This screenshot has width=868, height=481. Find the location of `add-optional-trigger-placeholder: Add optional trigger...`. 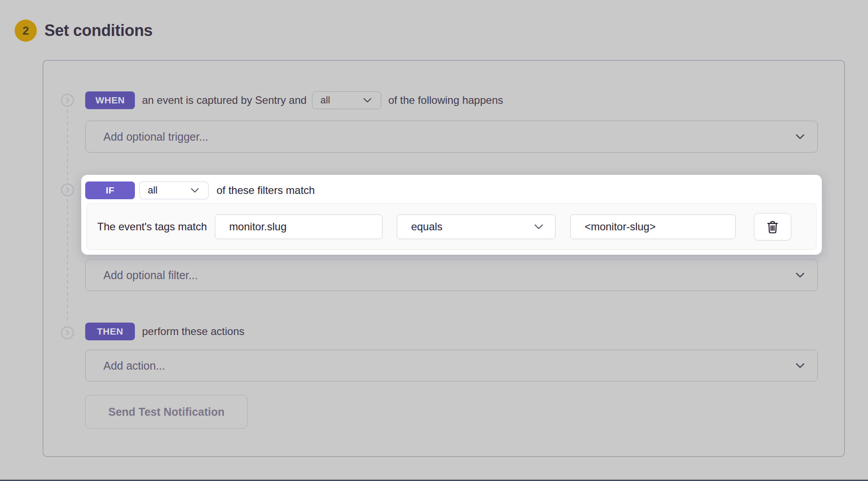

add-optional-trigger-placeholder: Add optional trigger... is located at coordinates (156, 137).